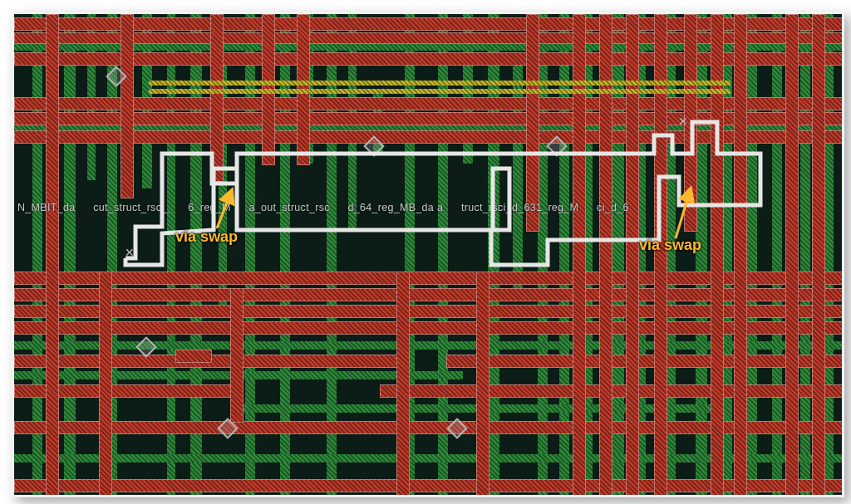  Describe the element at coordinates (209, 208) in the screenshot. I see `cell-label: 6_reg_M` at that location.